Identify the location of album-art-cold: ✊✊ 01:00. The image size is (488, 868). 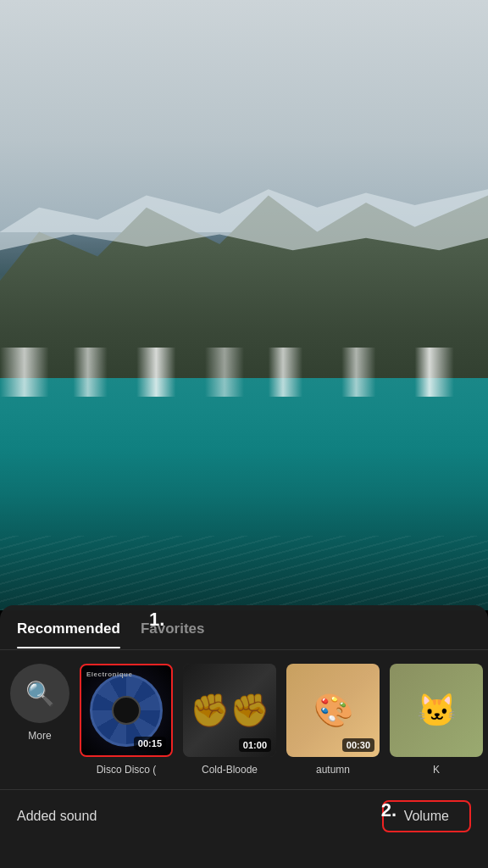
(230, 710).